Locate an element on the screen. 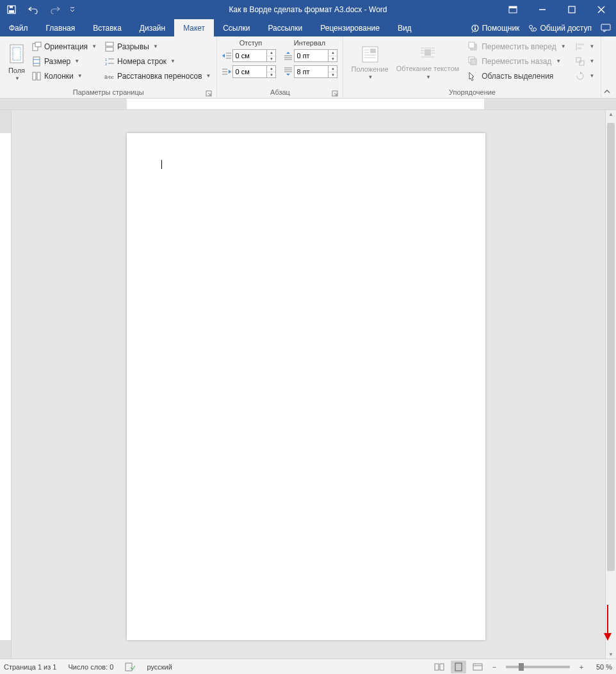  tab-home: Главная is located at coordinates (61, 28).